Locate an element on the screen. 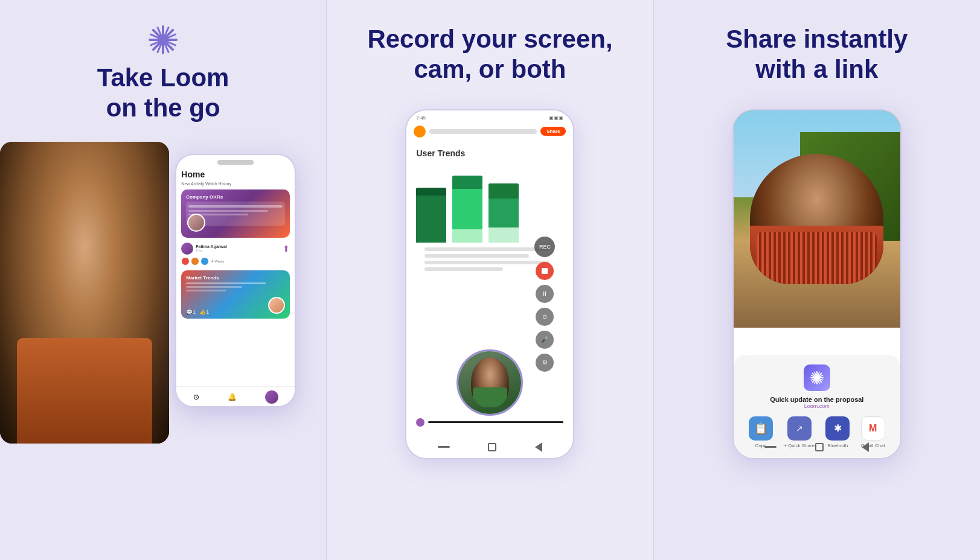 The width and height of the screenshot is (980, 560). nav3-back is located at coordinates (770, 447).